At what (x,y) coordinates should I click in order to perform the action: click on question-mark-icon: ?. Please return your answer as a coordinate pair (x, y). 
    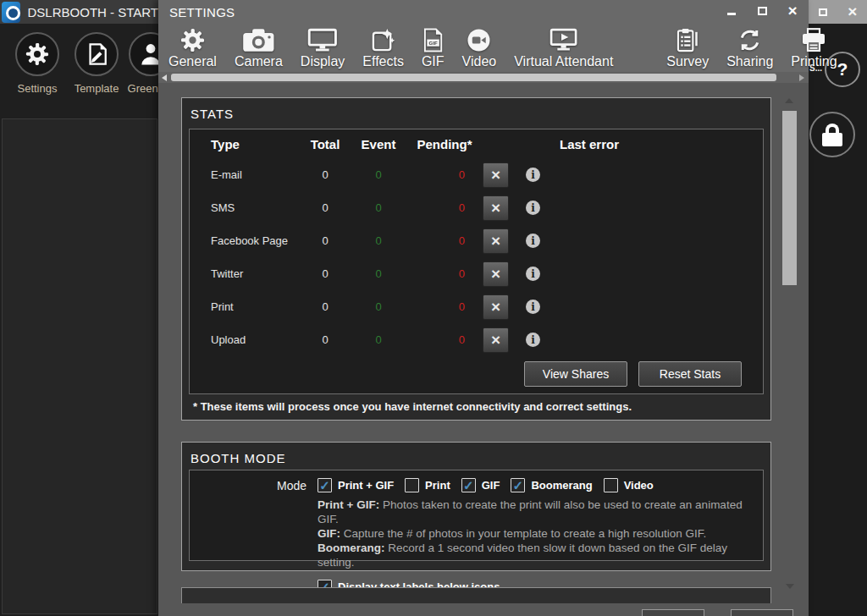
    Looking at the image, I should click on (843, 69).